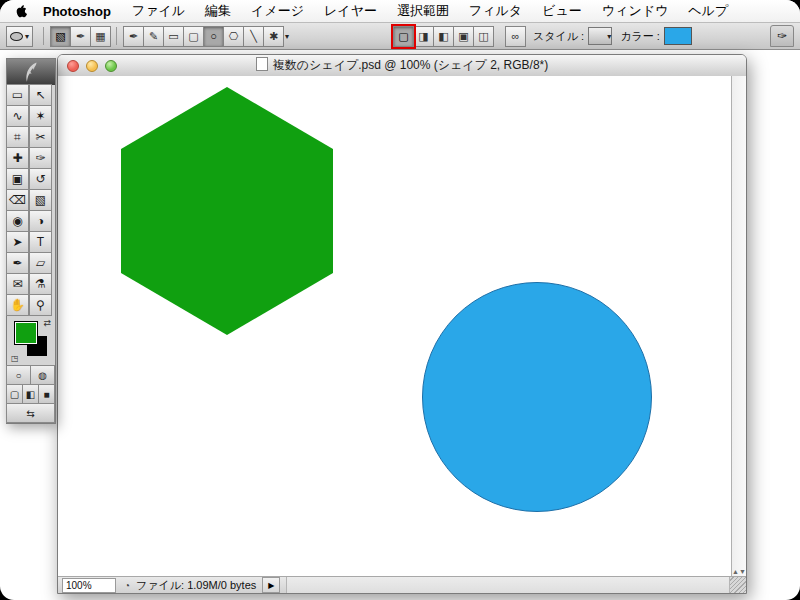  Describe the element at coordinates (31, 72) in the screenshot. I see `photoshop-feather-icon` at that location.